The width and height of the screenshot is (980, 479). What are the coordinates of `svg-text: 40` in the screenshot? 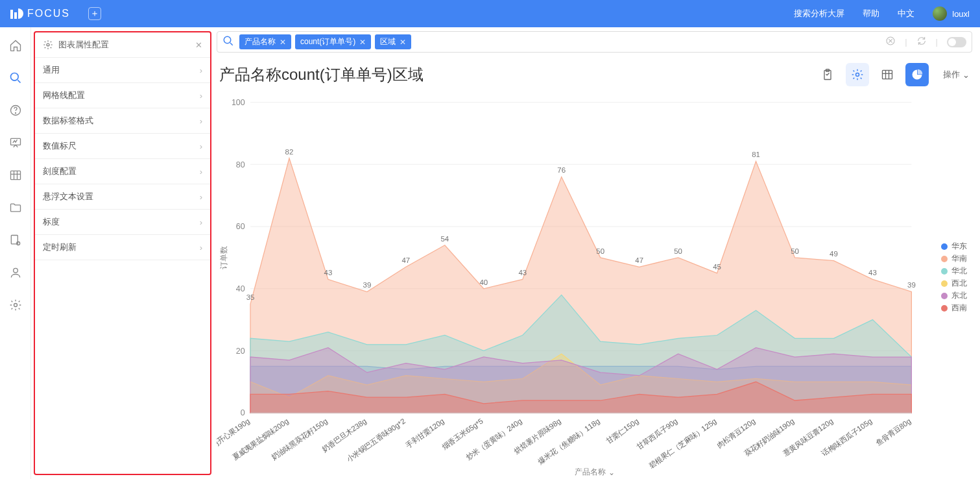 It's located at (484, 282).